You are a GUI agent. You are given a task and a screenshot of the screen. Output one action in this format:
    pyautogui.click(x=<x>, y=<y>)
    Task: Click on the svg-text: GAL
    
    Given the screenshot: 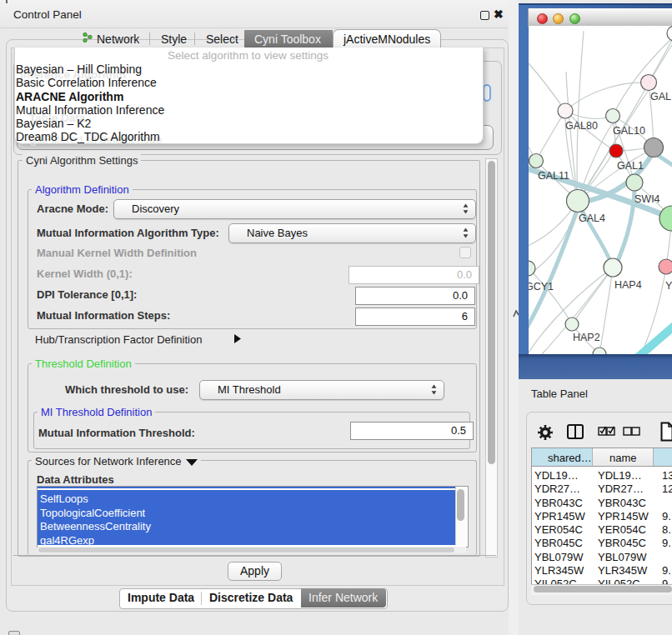 What is the action you would take?
    pyautogui.click(x=660, y=97)
    